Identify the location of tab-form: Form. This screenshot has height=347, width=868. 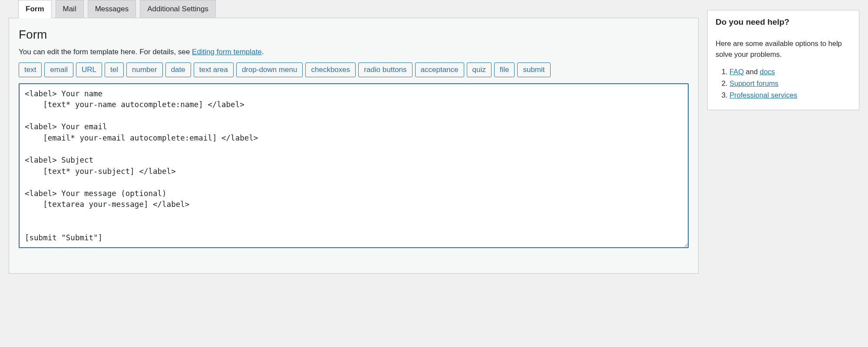
(35, 9).